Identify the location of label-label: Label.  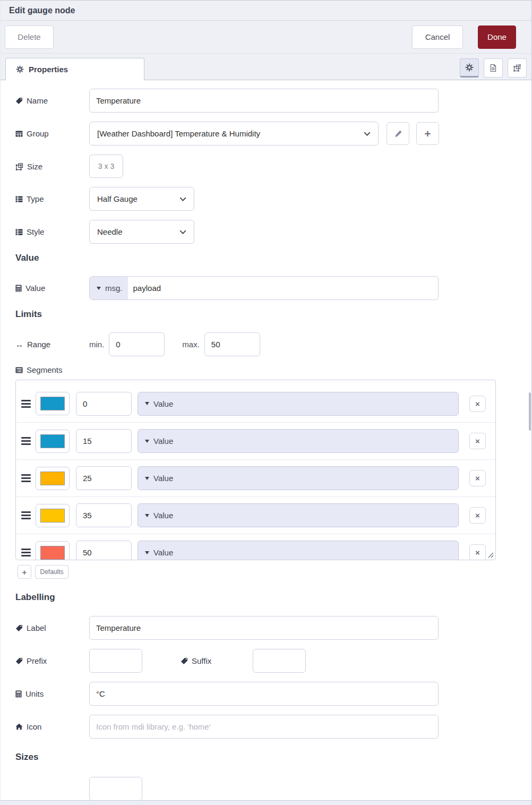
(52, 628).